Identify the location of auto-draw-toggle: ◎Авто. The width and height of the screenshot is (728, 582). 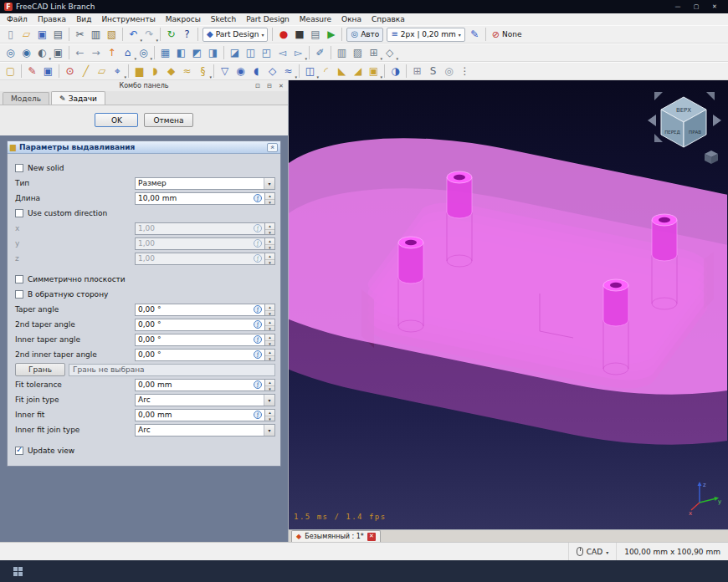
(365, 35).